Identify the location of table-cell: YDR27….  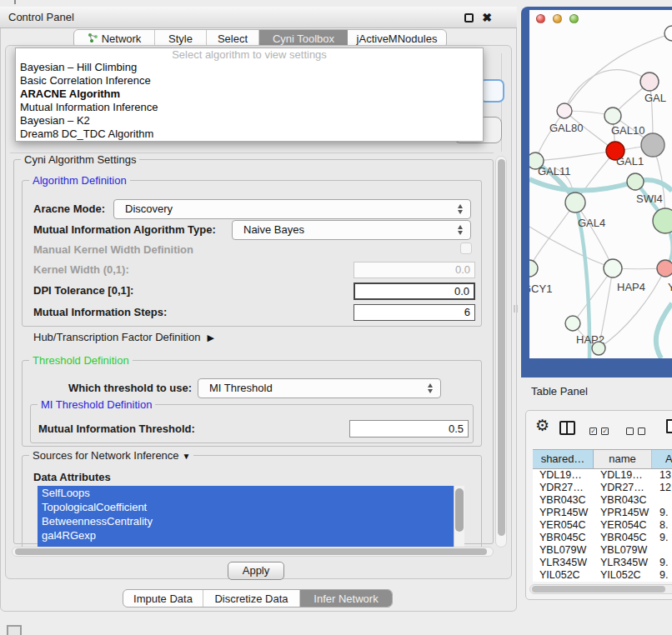
(564, 488).